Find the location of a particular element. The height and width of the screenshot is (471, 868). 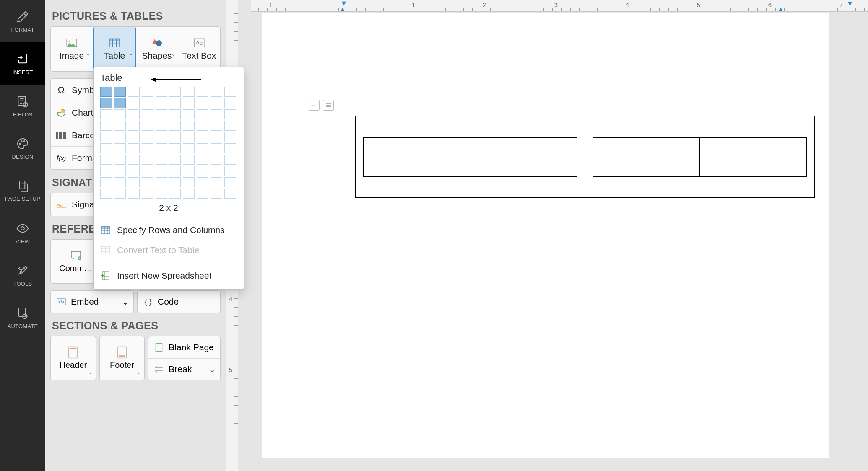

insert-spreadsheet-item: Insert New Spreadsheet is located at coordinates (169, 276).